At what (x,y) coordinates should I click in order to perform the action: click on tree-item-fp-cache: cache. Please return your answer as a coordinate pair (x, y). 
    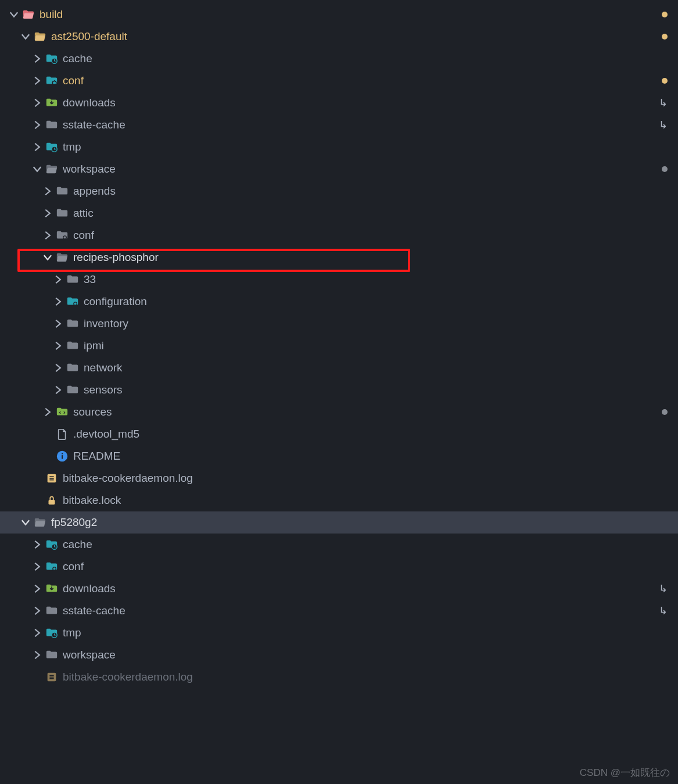
    Looking at the image, I should click on (339, 545).